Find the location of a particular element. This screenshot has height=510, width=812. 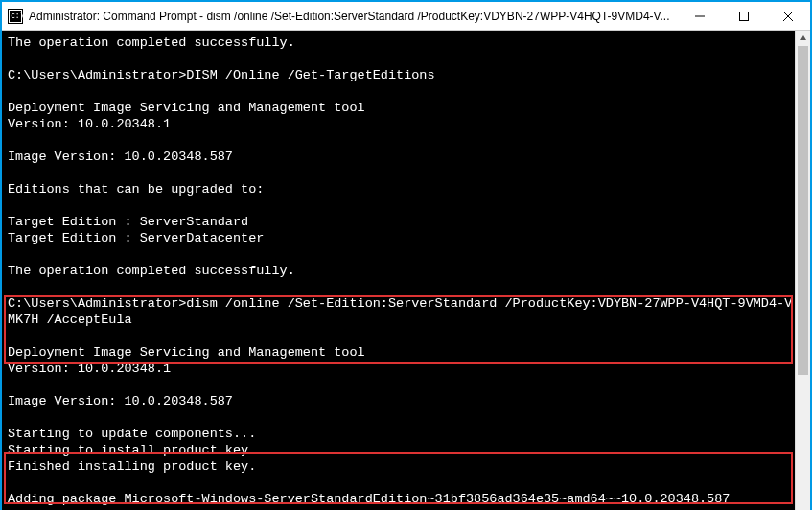

close-button is located at coordinates (788, 15).